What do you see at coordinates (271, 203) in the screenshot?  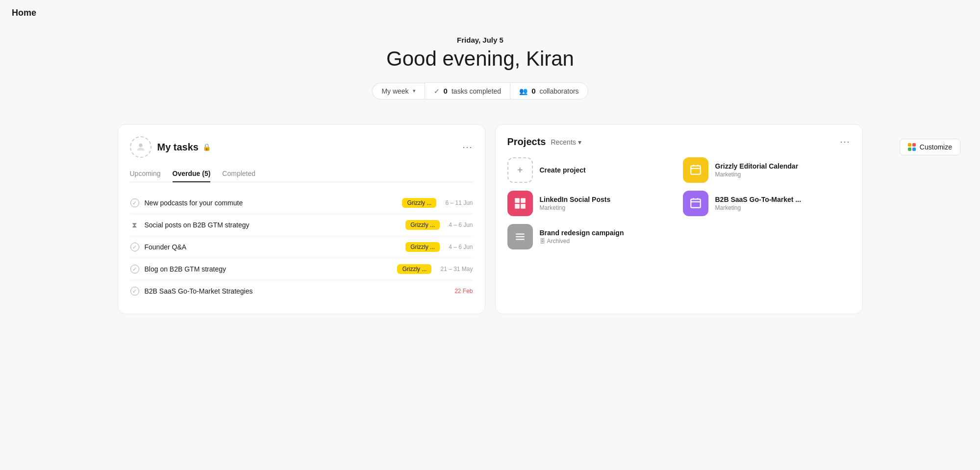 I see `task-name: New podcasts for your commute` at bounding box center [271, 203].